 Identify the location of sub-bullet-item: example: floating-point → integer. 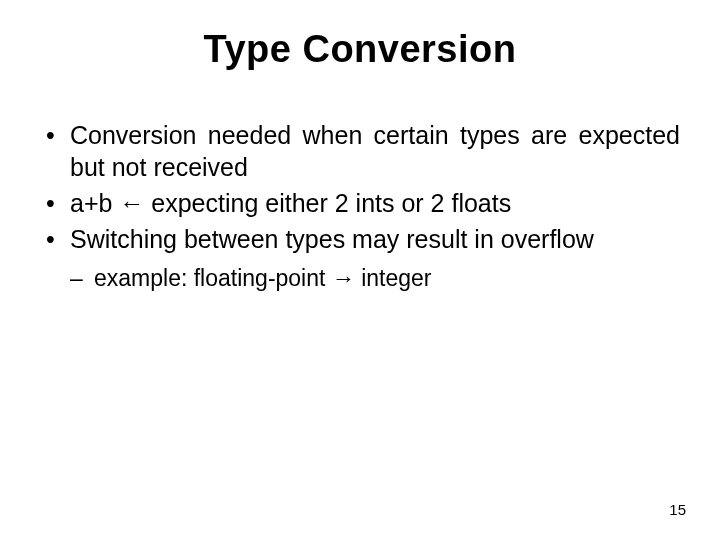
(360, 278).